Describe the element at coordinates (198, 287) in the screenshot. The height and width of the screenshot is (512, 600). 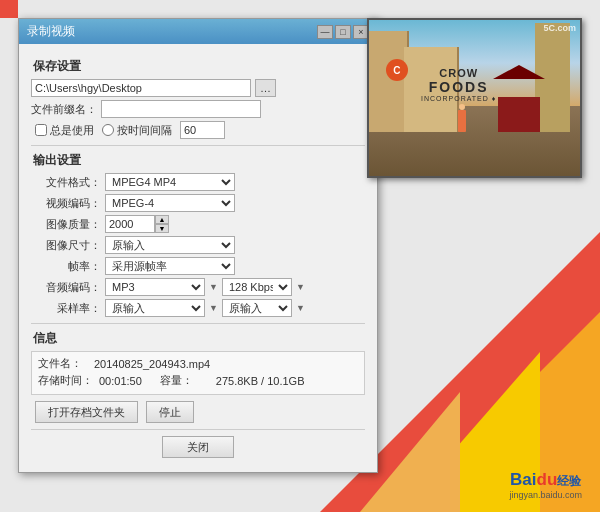
I see `audio-codec-row: 音频编码： MP3 ▼ 128 Kbps ▼` at that location.